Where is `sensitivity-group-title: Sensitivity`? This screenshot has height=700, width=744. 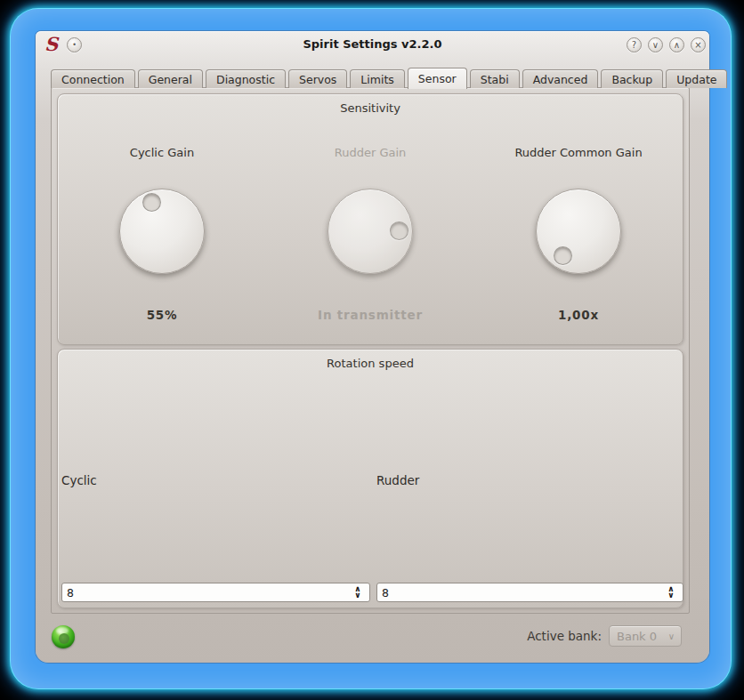
sensitivity-group-title: Sensitivity is located at coordinates (370, 105).